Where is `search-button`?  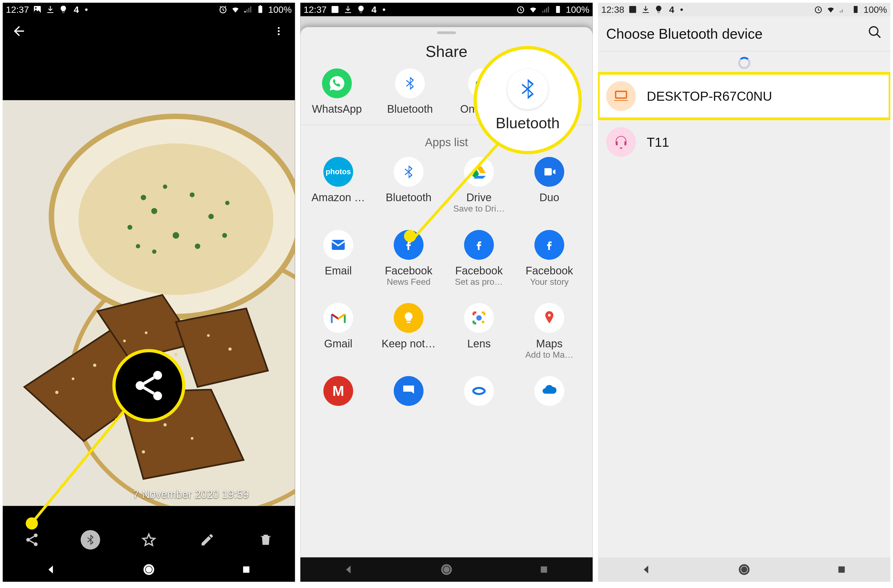 search-button is located at coordinates (875, 34).